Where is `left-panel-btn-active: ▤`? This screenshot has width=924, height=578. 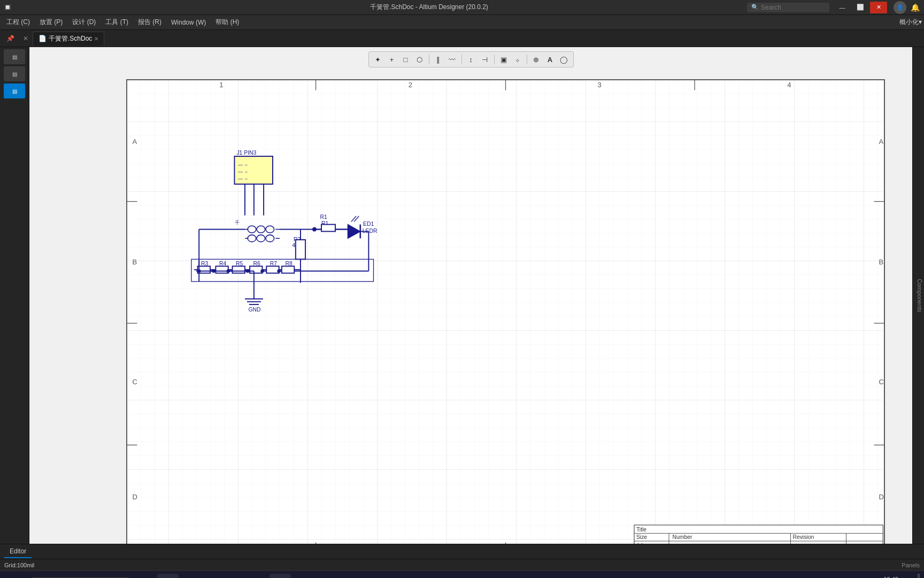
left-panel-btn-active: ▤ is located at coordinates (14, 91).